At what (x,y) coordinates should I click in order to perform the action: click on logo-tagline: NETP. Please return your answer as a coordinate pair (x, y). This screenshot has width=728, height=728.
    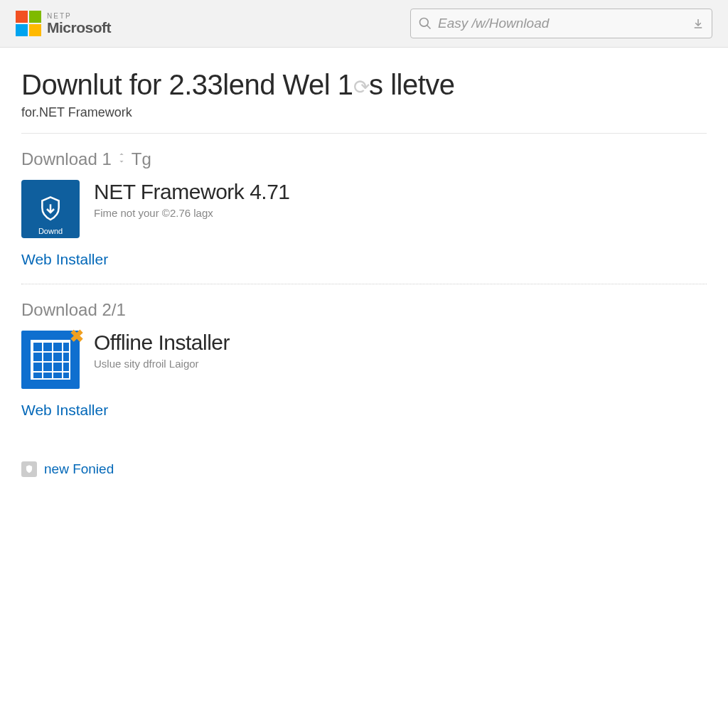
    Looking at the image, I should click on (79, 16).